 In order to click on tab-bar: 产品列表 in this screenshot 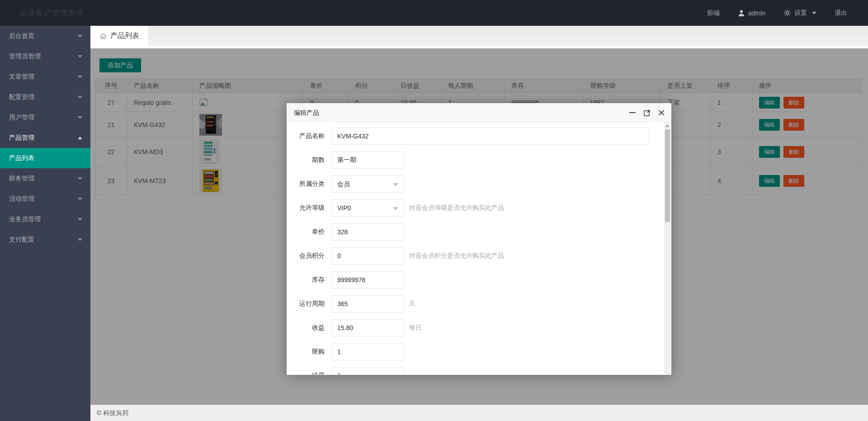, I will do `click(479, 36)`.